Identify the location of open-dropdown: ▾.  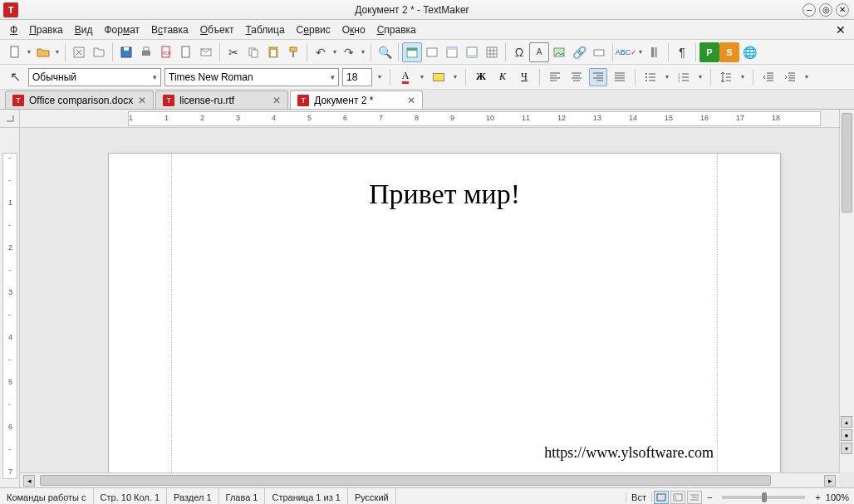
(57, 51).